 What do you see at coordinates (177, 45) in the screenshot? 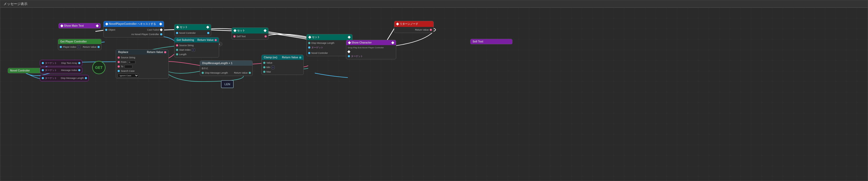
I see `ss-dot` at bounding box center [177, 45].